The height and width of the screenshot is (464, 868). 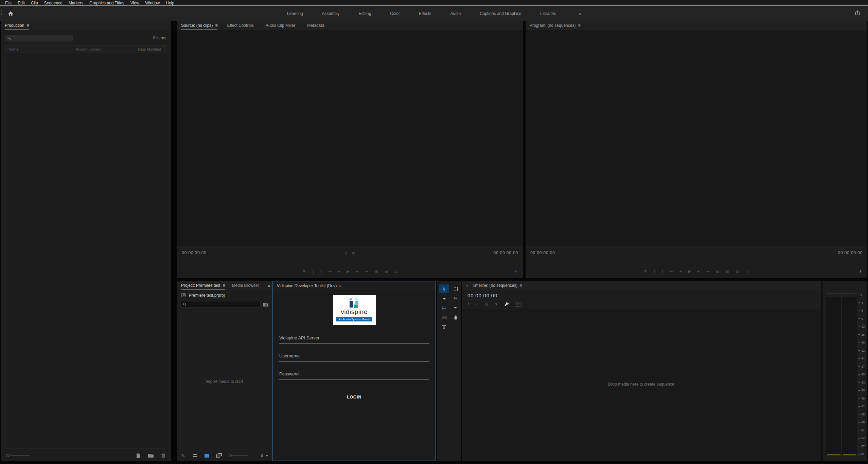 I want to click on add-marker-icon: ▼, so click(x=496, y=304).